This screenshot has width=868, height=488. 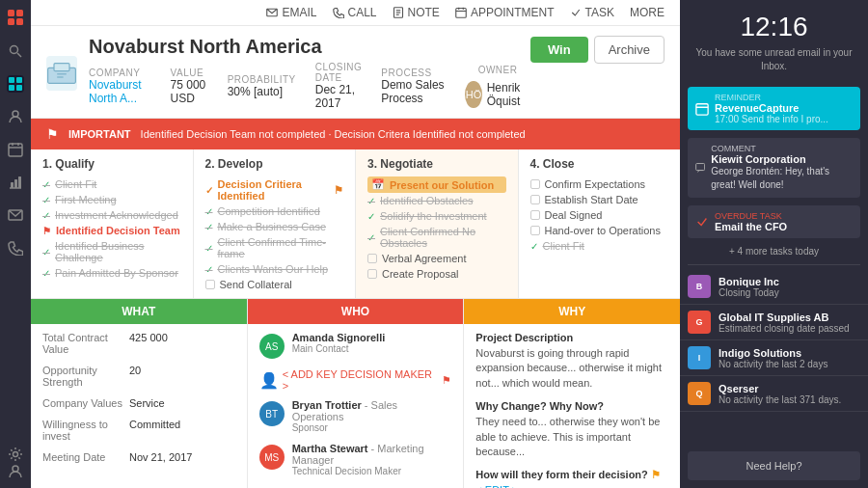 What do you see at coordinates (559, 50) in the screenshot?
I see `win-button: Win` at bounding box center [559, 50].